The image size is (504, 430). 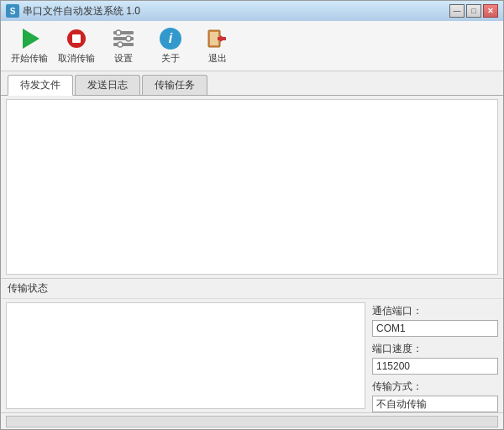 I want to click on info-icon: i, so click(x=171, y=39).